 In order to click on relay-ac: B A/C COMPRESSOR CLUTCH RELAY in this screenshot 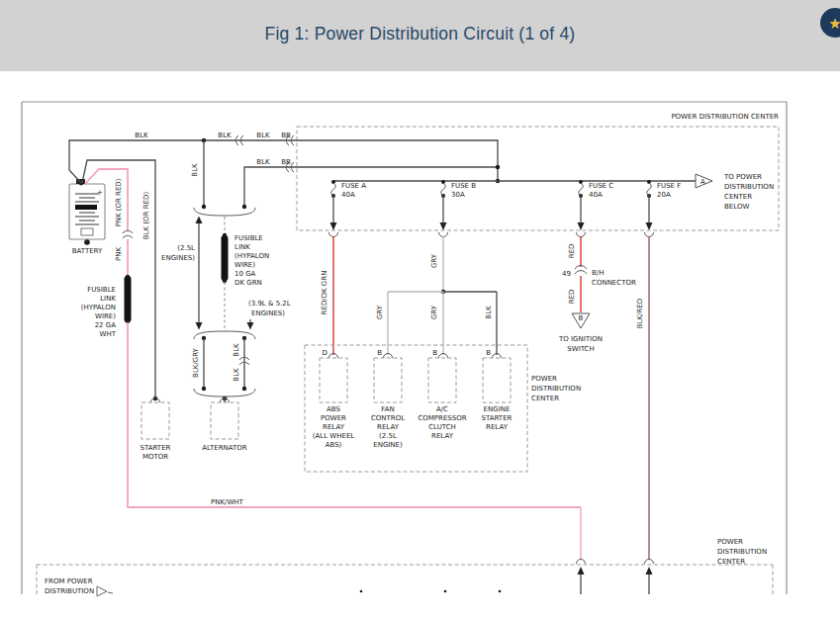, I will do `click(441, 395)`.